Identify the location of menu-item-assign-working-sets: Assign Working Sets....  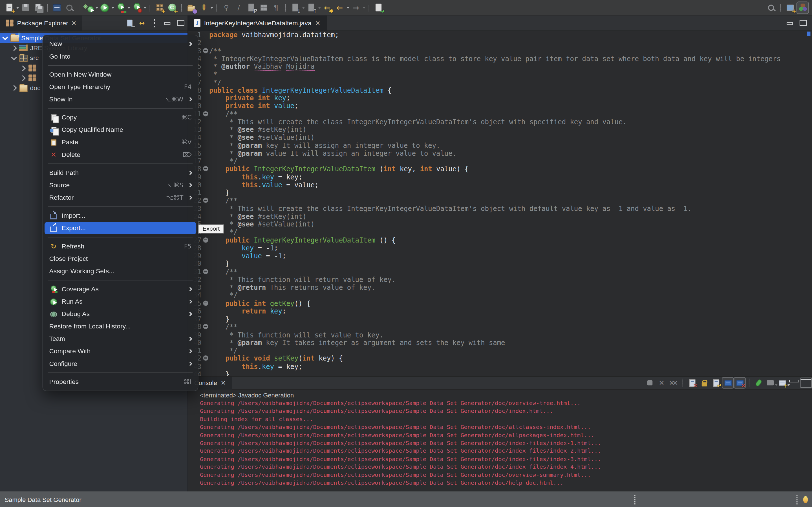
(120, 271).